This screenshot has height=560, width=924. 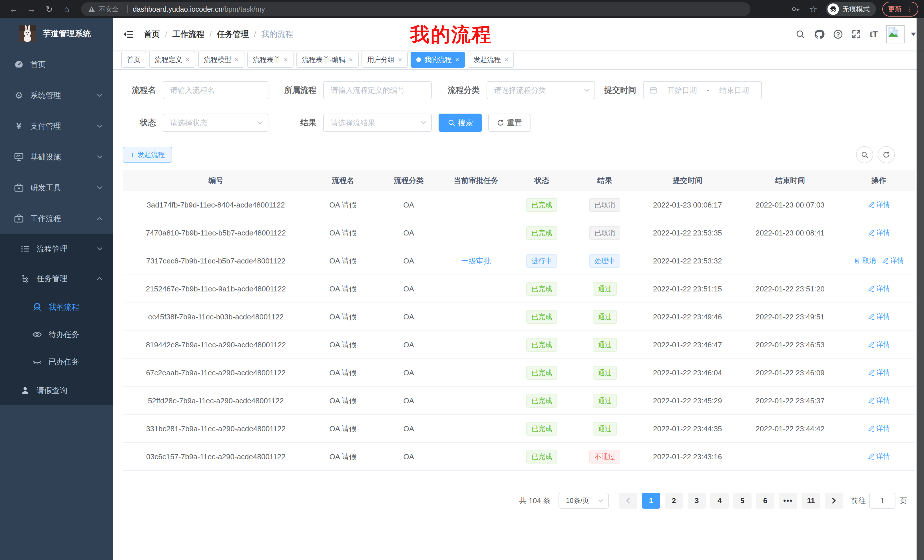 I want to click on breadcrumb-item: 工作流程, so click(x=188, y=34).